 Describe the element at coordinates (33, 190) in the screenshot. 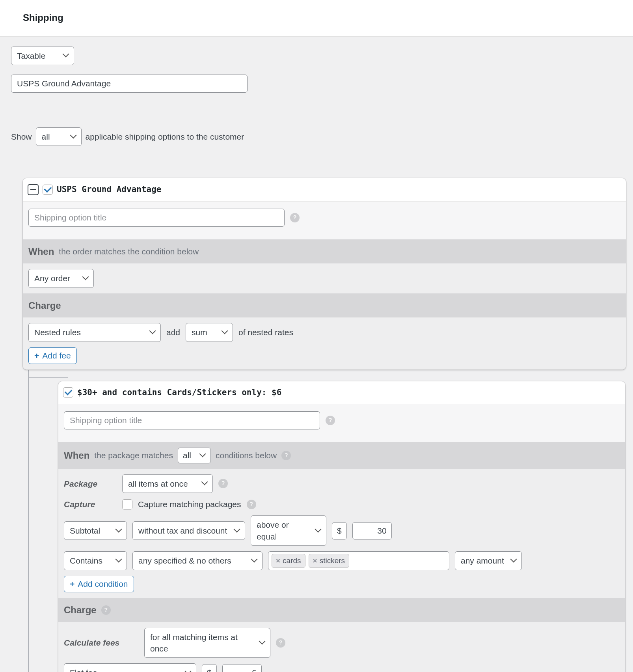

I see `collapse-toggle` at that location.